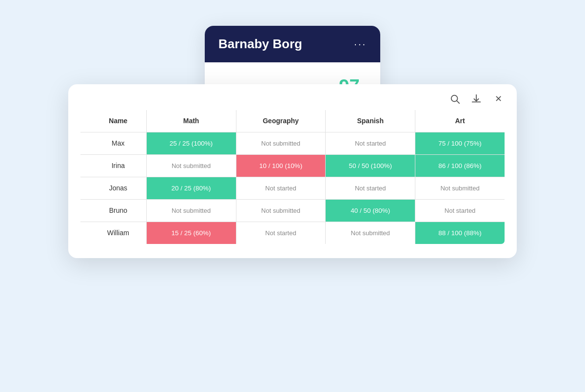  I want to click on header-name: Name, so click(114, 121).